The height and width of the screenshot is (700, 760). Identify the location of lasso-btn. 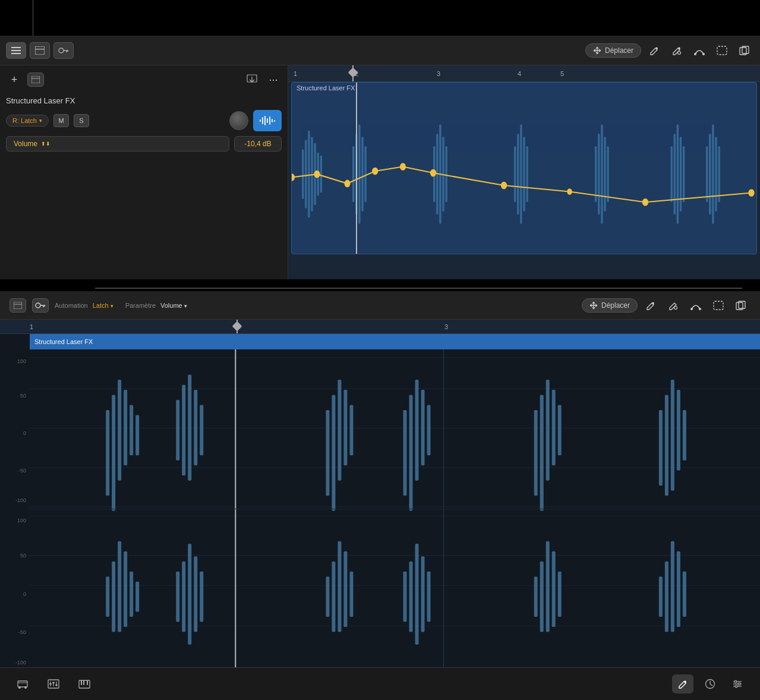
(722, 51).